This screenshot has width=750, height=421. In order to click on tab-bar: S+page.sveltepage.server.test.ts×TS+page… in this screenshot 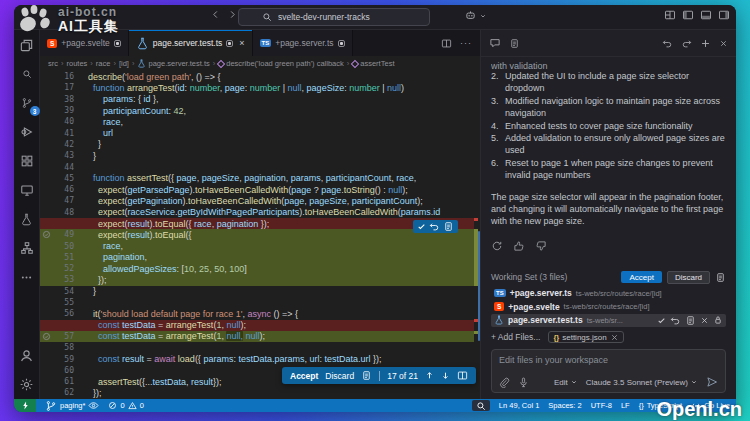, I will do `click(260, 43)`.